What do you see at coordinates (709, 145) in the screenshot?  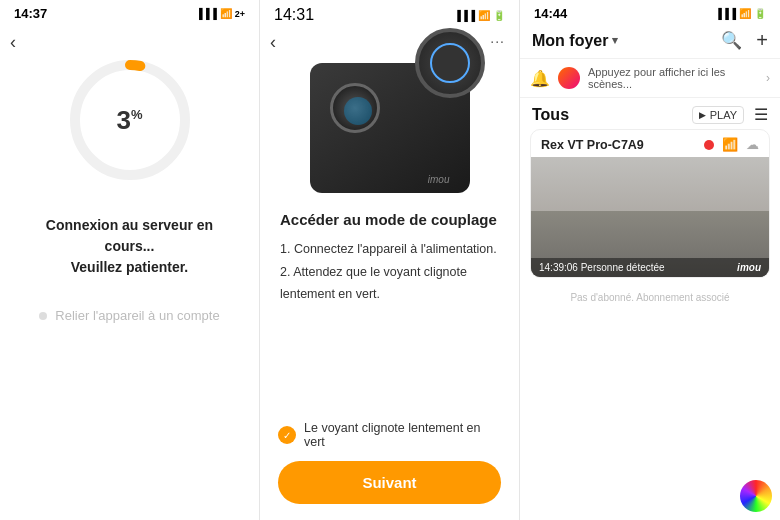 I see `record-dot` at bounding box center [709, 145].